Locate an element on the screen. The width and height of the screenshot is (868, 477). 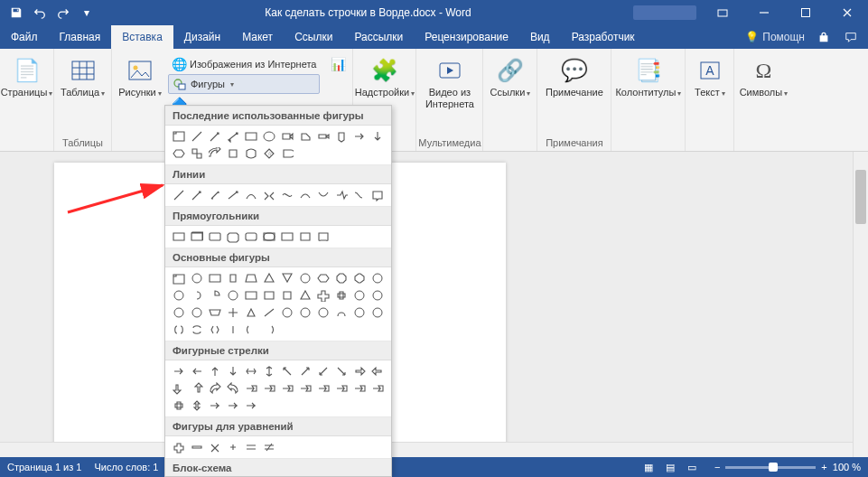
tab-layout: Макет is located at coordinates (257, 37).